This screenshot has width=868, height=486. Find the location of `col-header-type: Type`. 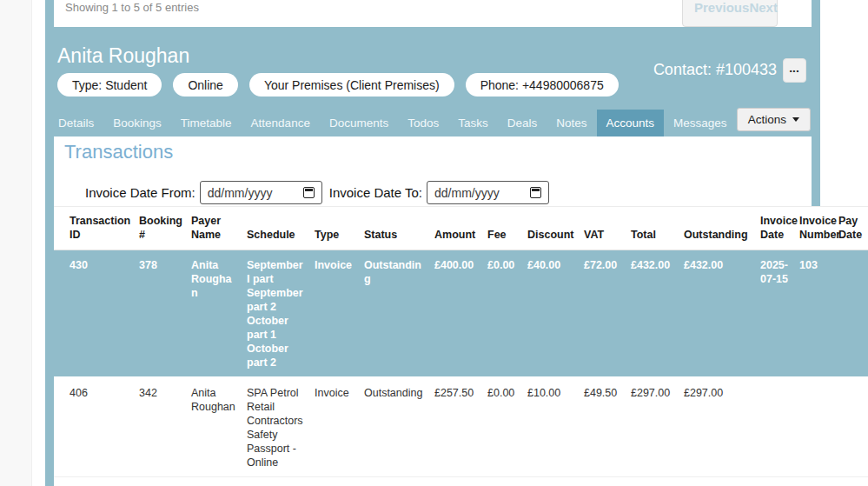

col-header-type: Type is located at coordinates (337, 229).